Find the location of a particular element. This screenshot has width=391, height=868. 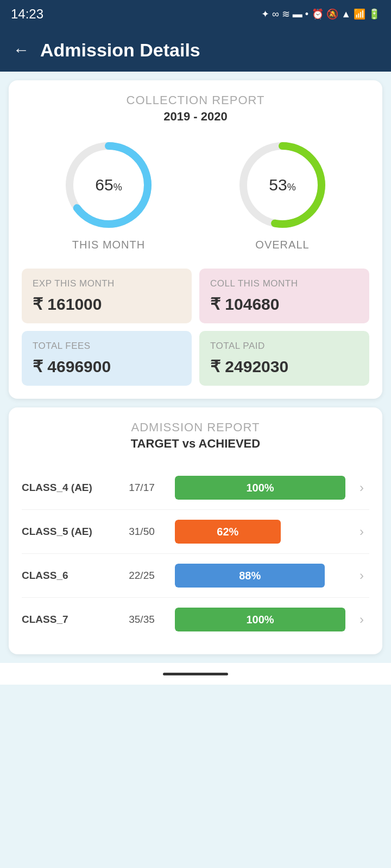

status-time: 14:23 is located at coordinates (27, 14).